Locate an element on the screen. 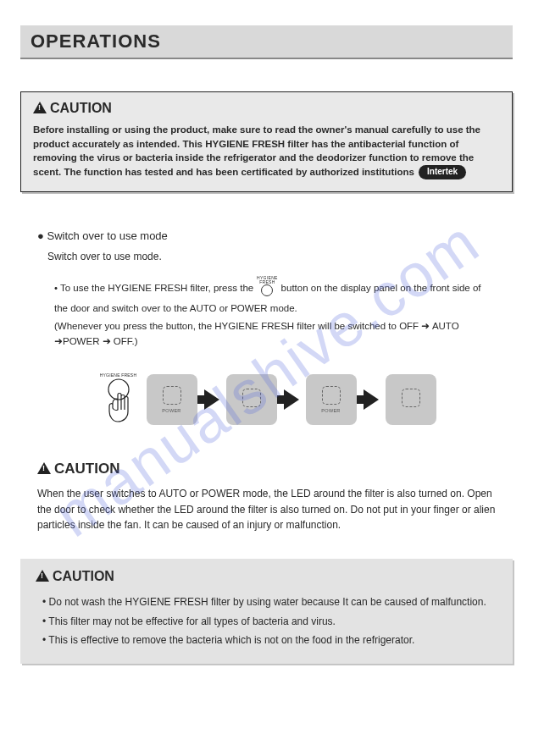  list-item: This is effective to remove the bacteria… is located at coordinates (269, 640).